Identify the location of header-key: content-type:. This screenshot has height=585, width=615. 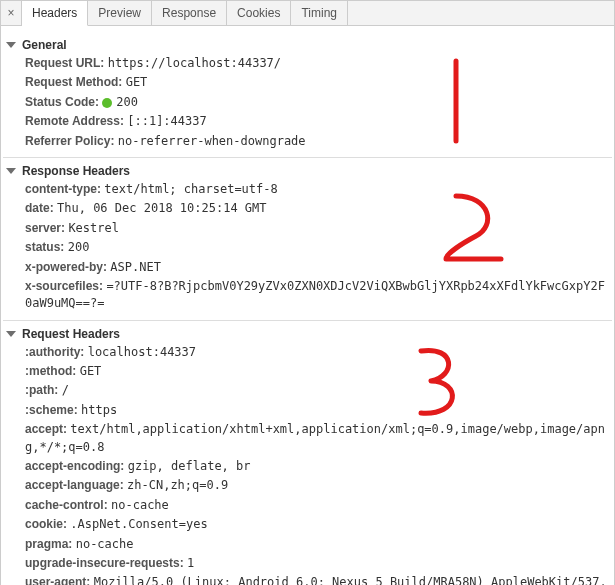
(64, 189).